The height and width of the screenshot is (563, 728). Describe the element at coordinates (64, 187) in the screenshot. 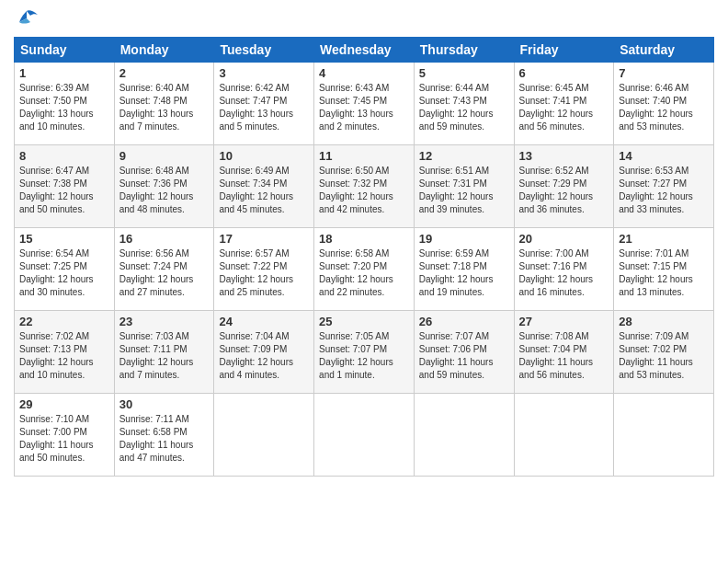

I see `calendar-cell: 8Sunrise: 6:47 AMSunset: 7:38 PMDaylight…` at that location.